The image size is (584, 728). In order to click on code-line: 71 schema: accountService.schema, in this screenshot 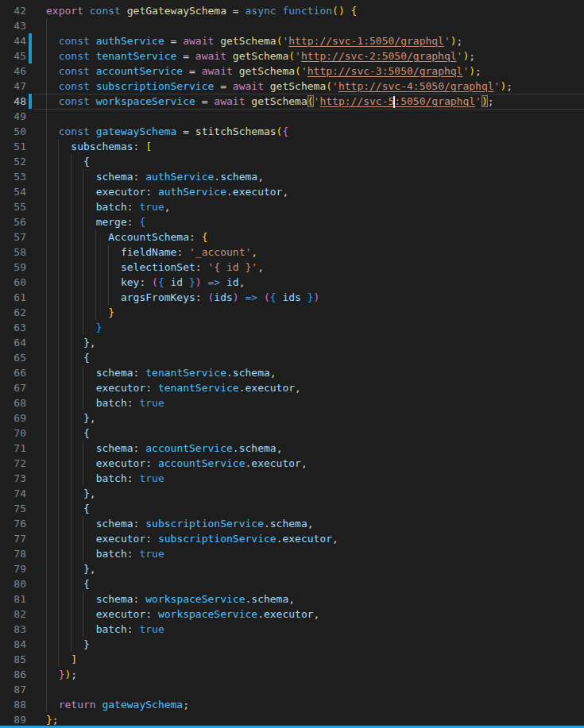, I will do `click(292, 448)`.